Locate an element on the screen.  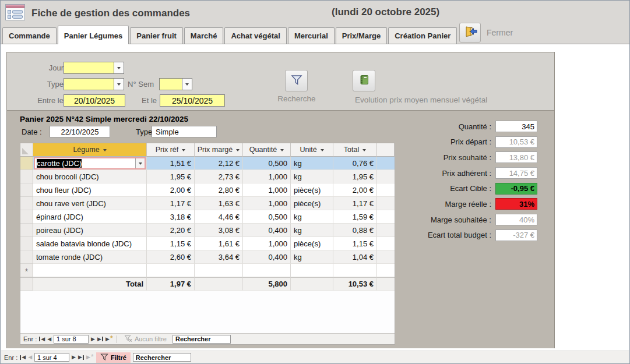
evolution-button is located at coordinates (364, 80).